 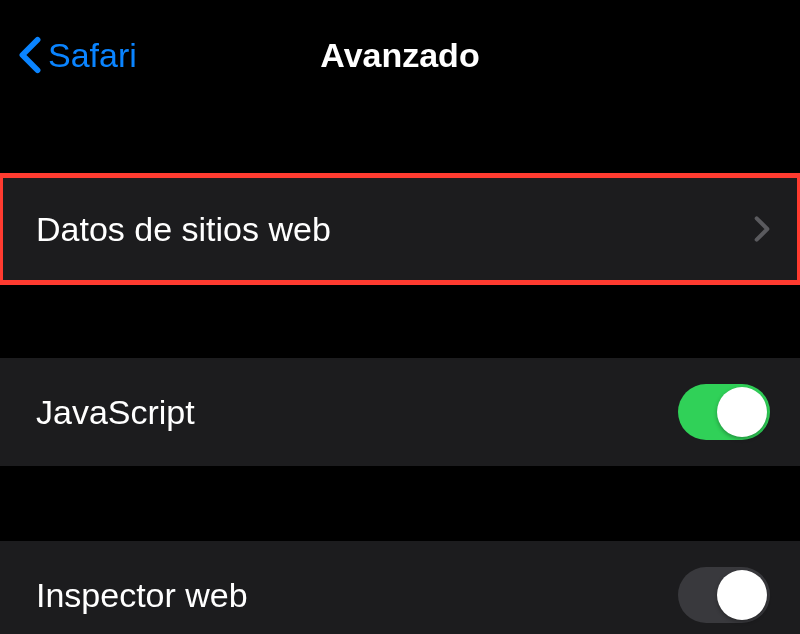 What do you see at coordinates (92, 56) in the screenshot?
I see `back-label: Safari` at bounding box center [92, 56].